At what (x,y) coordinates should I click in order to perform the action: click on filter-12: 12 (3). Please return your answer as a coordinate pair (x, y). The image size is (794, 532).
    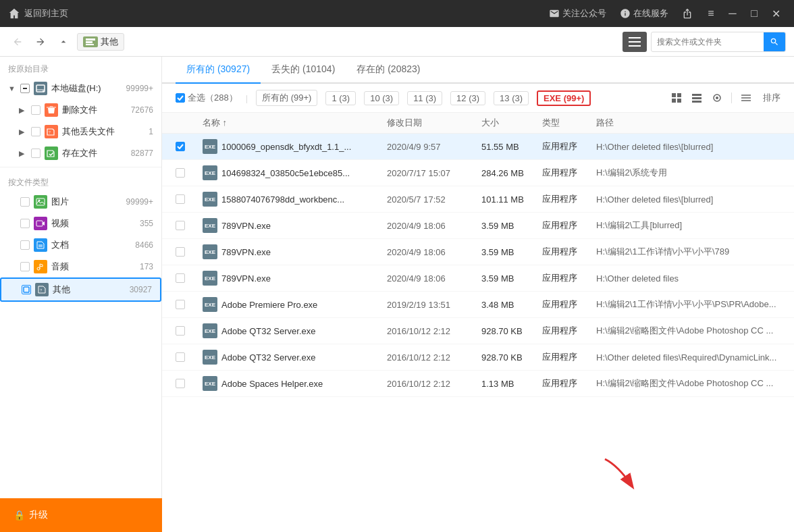
    Looking at the image, I should click on (468, 99).